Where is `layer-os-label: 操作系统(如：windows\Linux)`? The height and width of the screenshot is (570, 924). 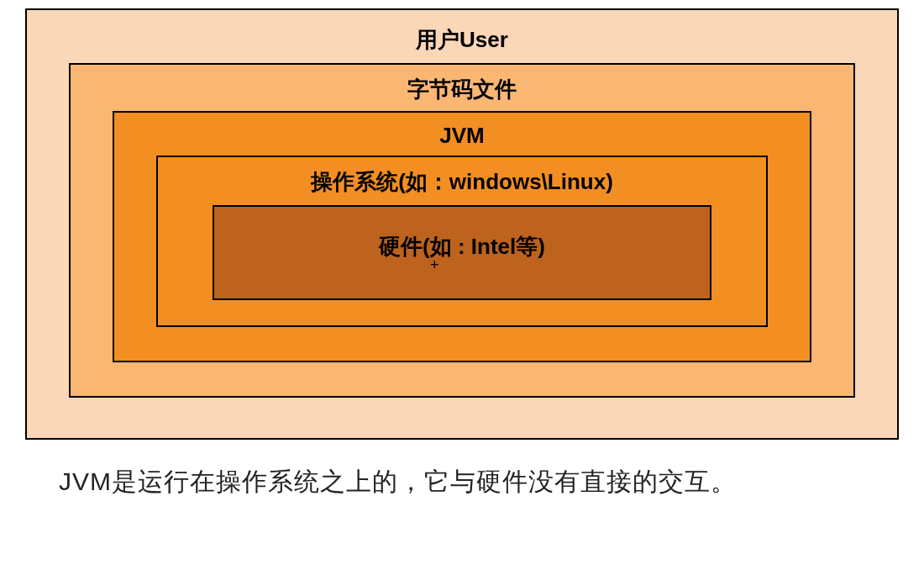
layer-os-label: 操作系统(如：windows\Linux) is located at coordinates (462, 185).